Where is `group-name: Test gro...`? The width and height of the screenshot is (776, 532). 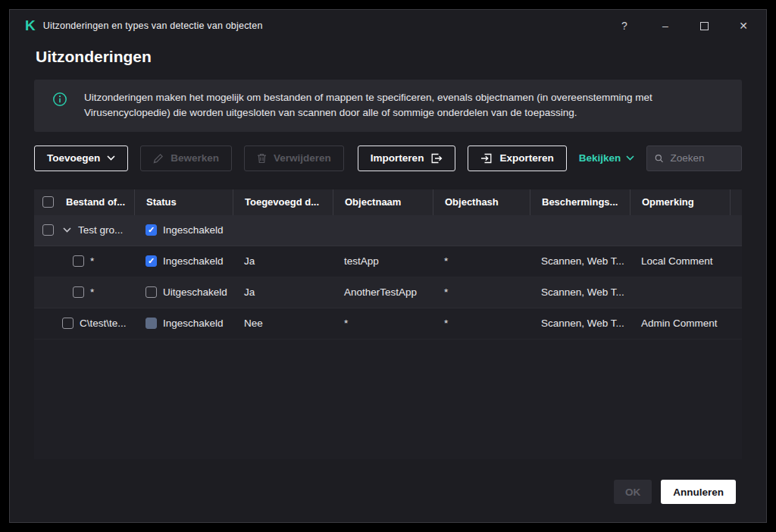 group-name: Test gro... is located at coordinates (100, 230).